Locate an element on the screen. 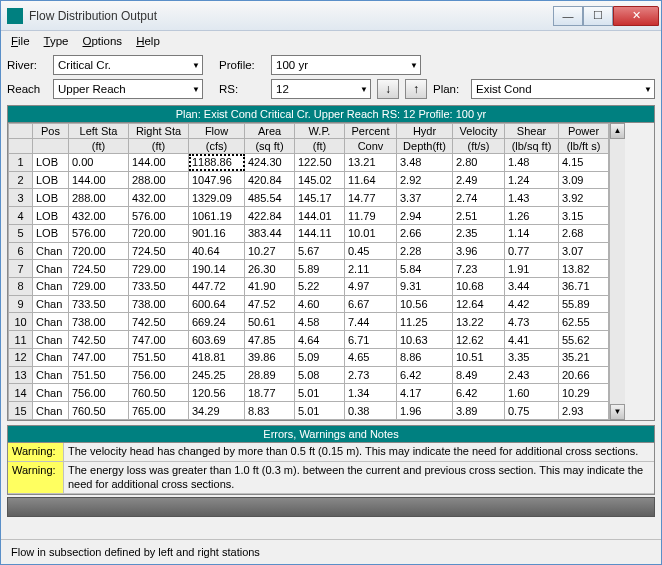 The width and height of the screenshot is (662, 565). cell: 3.09 is located at coordinates (584, 180).